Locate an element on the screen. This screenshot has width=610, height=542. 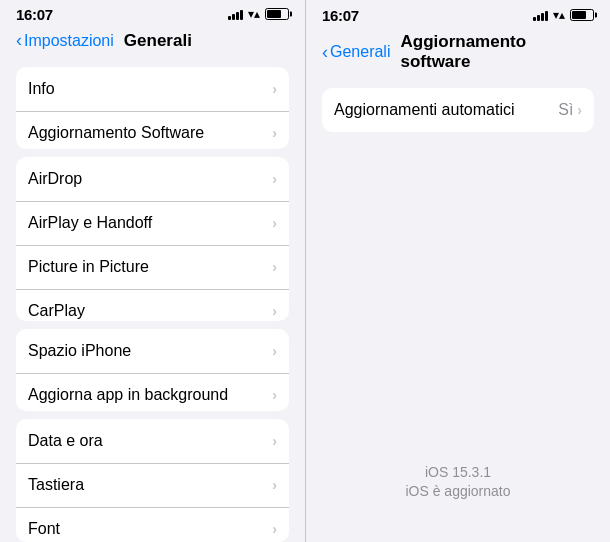
picture-in-picture-label: Picture in Picture is located at coordinates (88, 267).